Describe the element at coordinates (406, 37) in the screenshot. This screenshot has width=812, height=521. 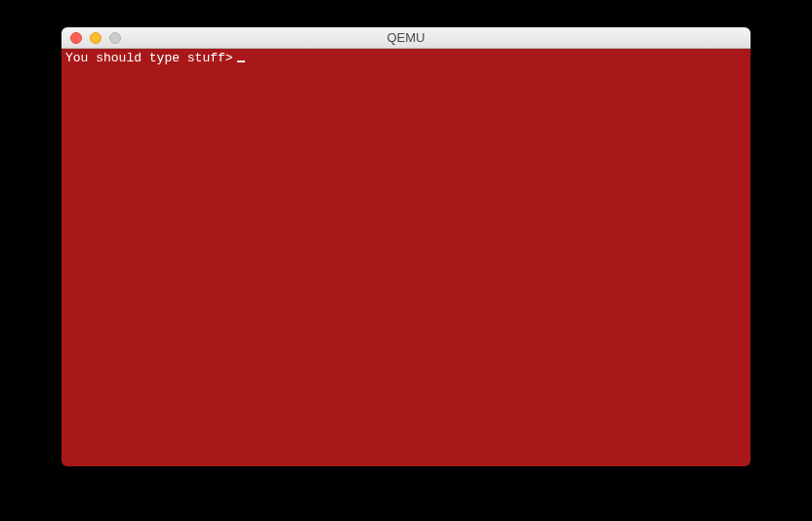
I see `window-title: QEMU` at that location.